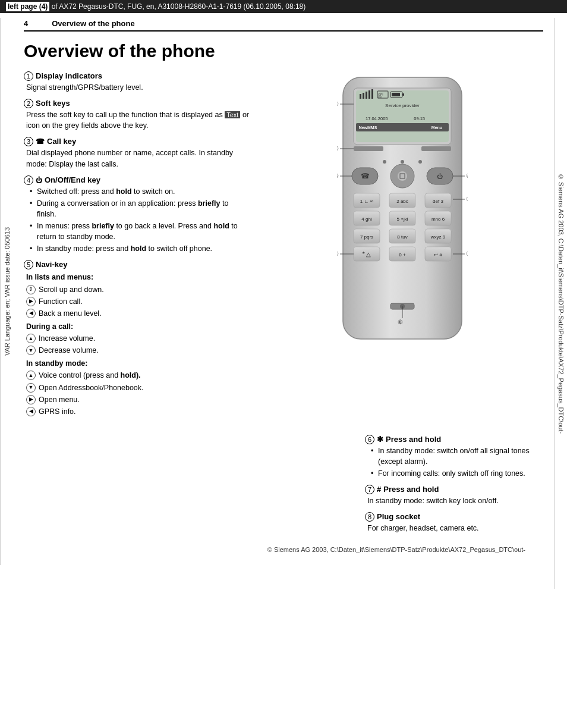 Image resolution: width=567 pixels, height=728 pixels. I want to click on svg-text: 1 ∟ ∞, so click(367, 201).